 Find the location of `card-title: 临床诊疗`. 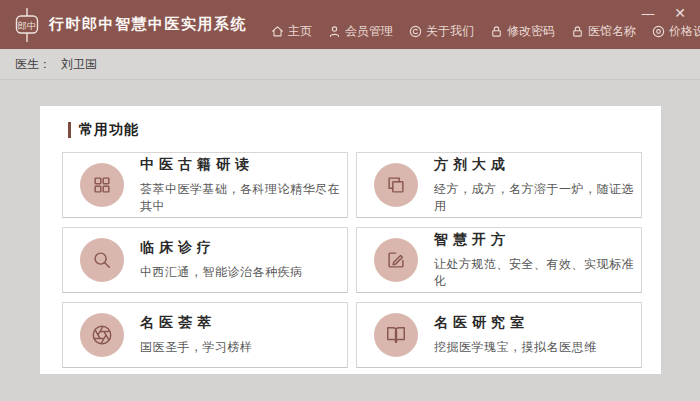

card-title: 临床诊疗 is located at coordinates (222, 248).